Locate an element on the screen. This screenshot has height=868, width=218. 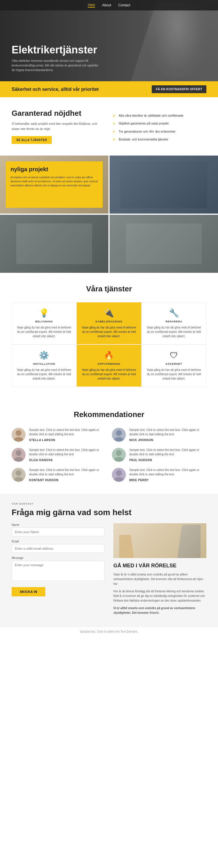
nav-about: About is located at coordinates (107, 5).